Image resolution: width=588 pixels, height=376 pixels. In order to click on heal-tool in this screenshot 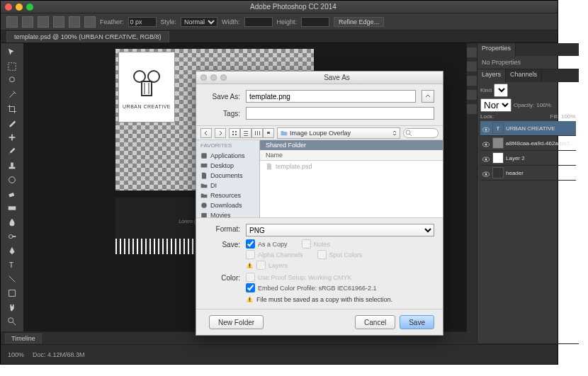, I will do `click(12, 137)`.